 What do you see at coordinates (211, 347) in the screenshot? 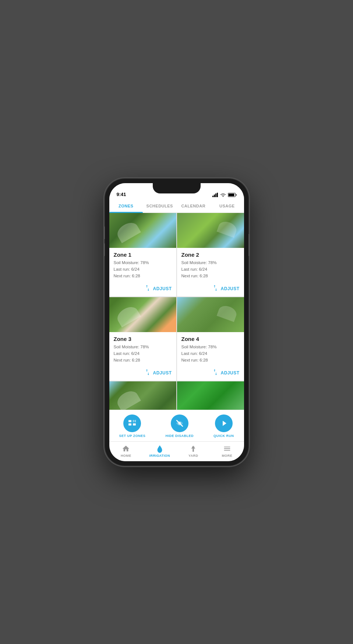
I see `zone-4-moisture: Soil Moisture: 78%` at bounding box center [211, 347].